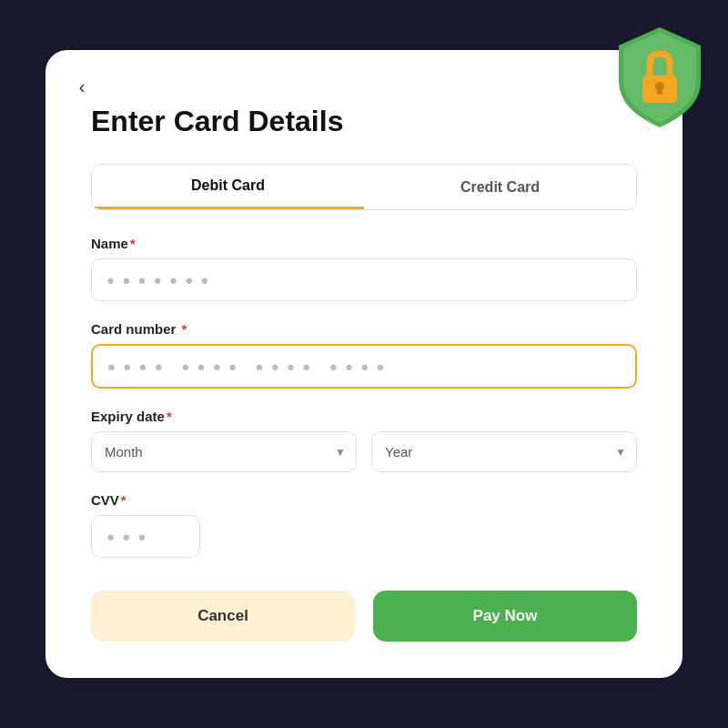 Image resolution: width=728 pixels, height=728 pixels. What do you see at coordinates (504, 451) in the screenshot?
I see `year-select-wrapper: Year 202420252026 202720282029 2030 ▼` at bounding box center [504, 451].